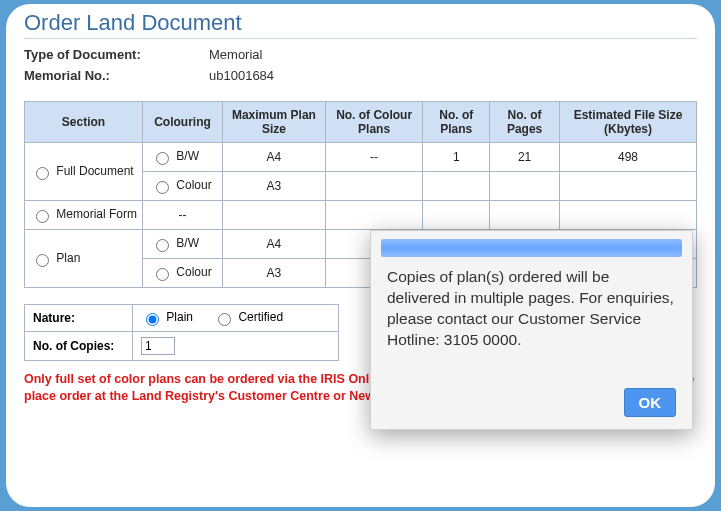 The height and width of the screenshot is (511, 721). Describe the element at coordinates (180, 317) in the screenshot. I see `nature-plain-label: Plain` at that location.